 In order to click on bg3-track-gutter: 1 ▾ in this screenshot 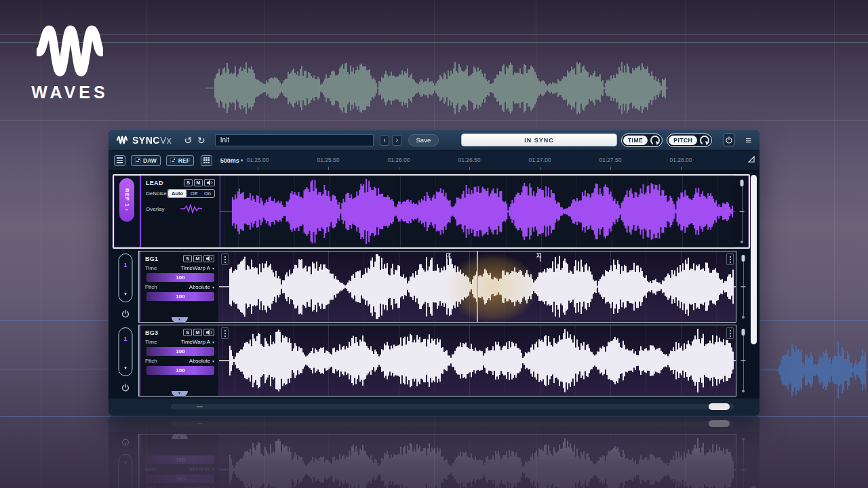, I will do `click(125, 361)`.